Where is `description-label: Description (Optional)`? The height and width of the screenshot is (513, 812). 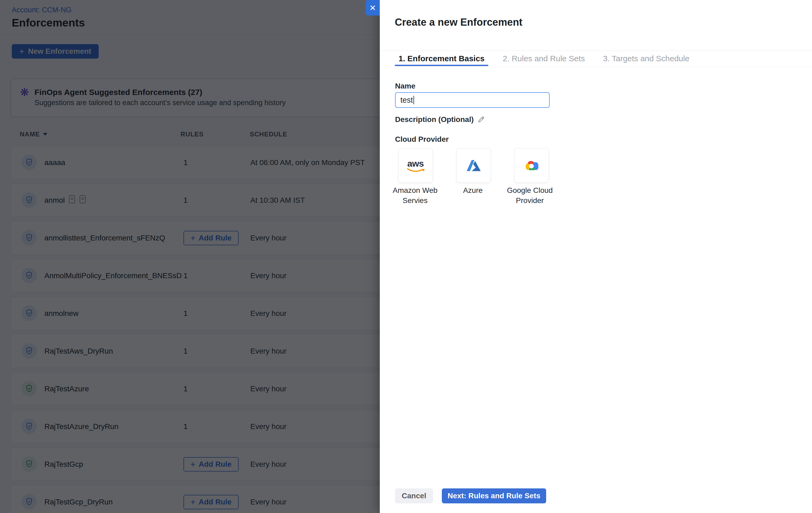
description-label: Description (Optional) is located at coordinates (440, 119).